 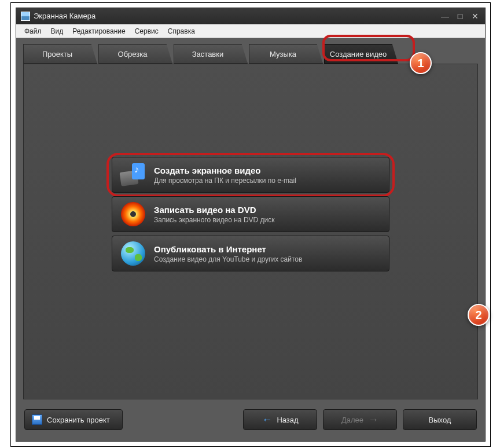 I want to click on option-create-screen-video: Создать экранное видео Для просмотра на …, so click(x=251, y=175).